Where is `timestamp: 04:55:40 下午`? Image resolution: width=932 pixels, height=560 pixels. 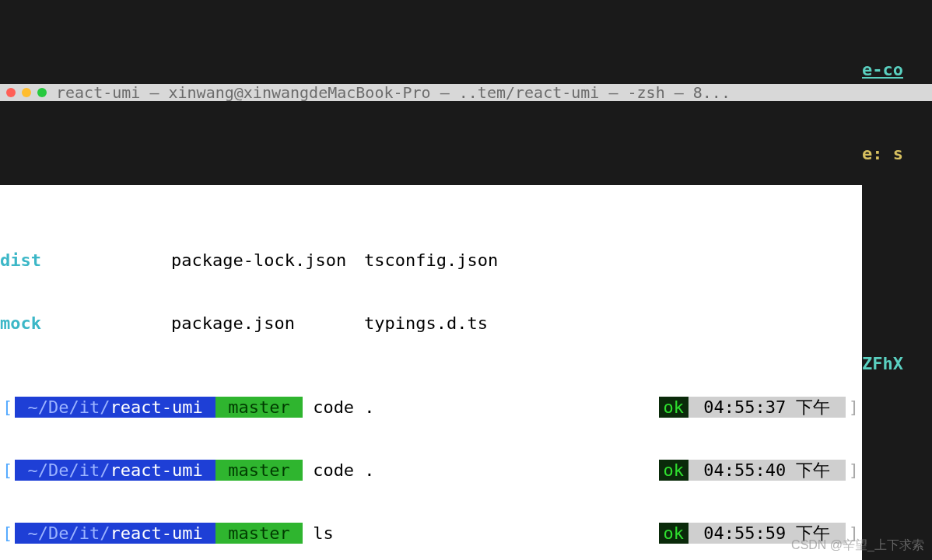
timestamp: 04:55:40 下午 is located at coordinates (767, 470).